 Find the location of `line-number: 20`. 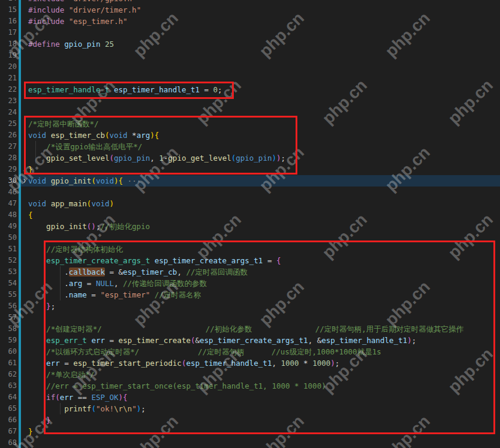

line-number: 20 is located at coordinates (8, 67).